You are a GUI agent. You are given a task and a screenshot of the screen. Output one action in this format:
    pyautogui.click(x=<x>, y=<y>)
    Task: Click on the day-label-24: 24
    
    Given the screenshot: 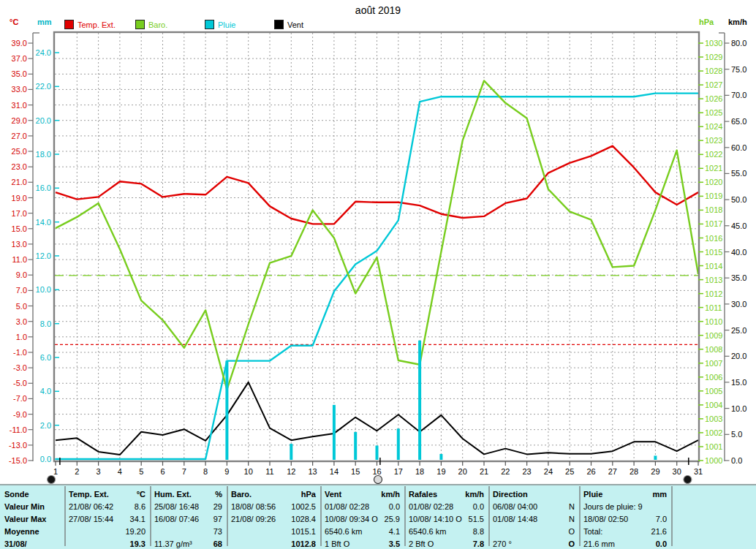 What is the action you would take?
    pyautogui.click(x=548, y=472)
    